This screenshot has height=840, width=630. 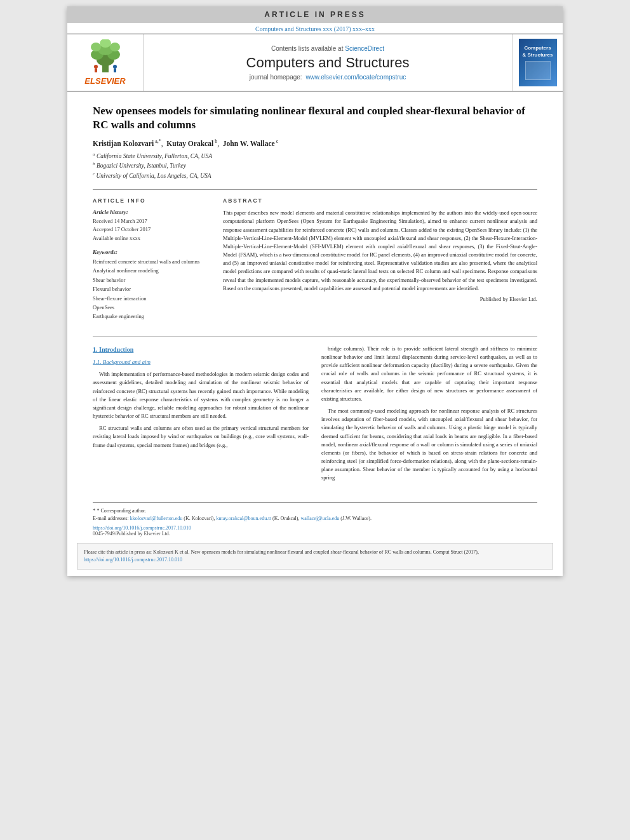 I want to click on email-note: E-mail addresses: kkolozvari@fullerton.e…, so click(x=315, y=519).